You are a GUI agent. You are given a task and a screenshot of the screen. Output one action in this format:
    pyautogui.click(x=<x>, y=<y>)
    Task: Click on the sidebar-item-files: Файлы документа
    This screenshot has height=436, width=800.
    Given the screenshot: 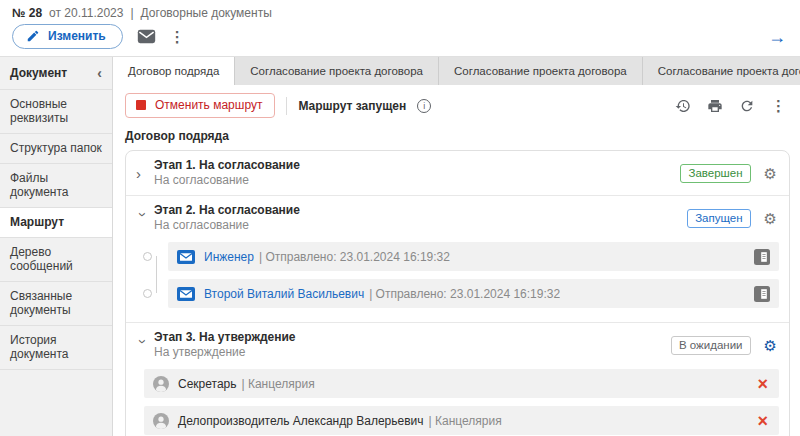 What is the action you would take?
    pyautogui.click(x=56, y=186)
    